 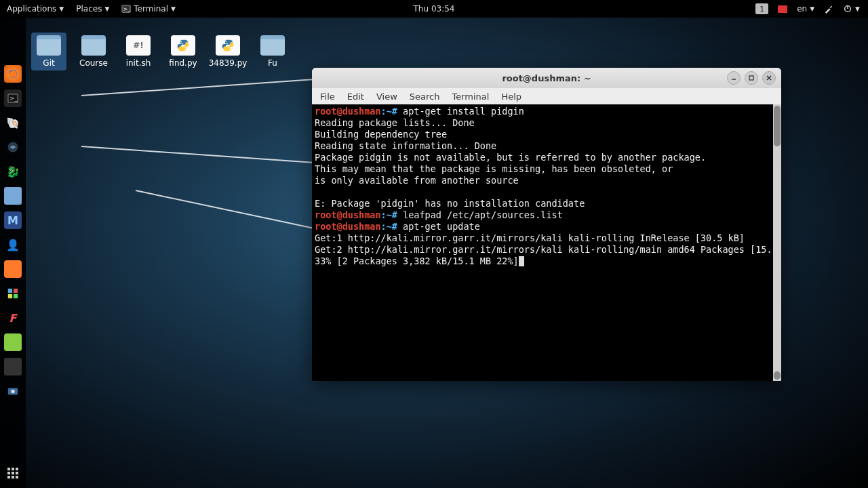 What do you see at coordinates (530, 238) in the screenshot?
I see `term-line: Get:1 http://kali.mirror.garr.it/mirrors…` at bounding box center [530, 238].